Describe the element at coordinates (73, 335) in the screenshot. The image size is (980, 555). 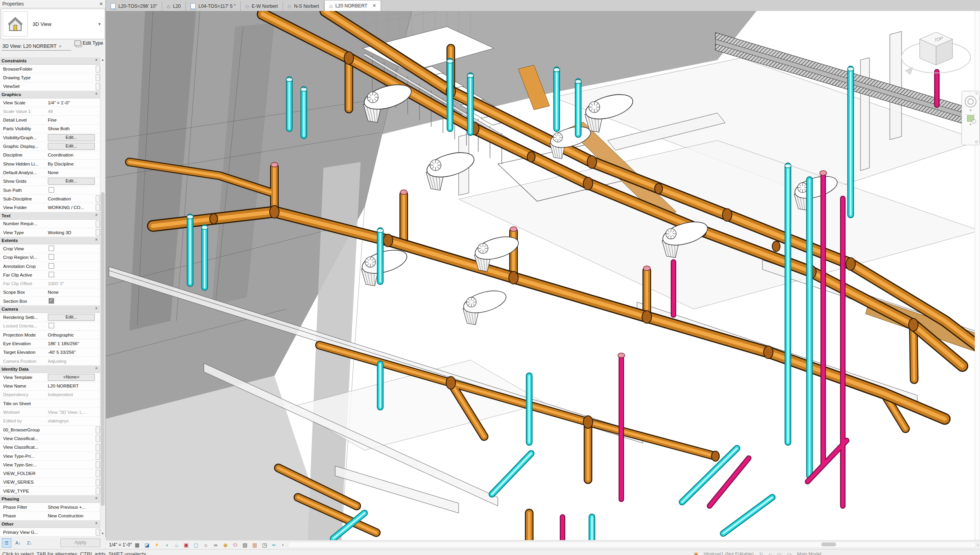
I see `property-value: Orthographic` at that location.